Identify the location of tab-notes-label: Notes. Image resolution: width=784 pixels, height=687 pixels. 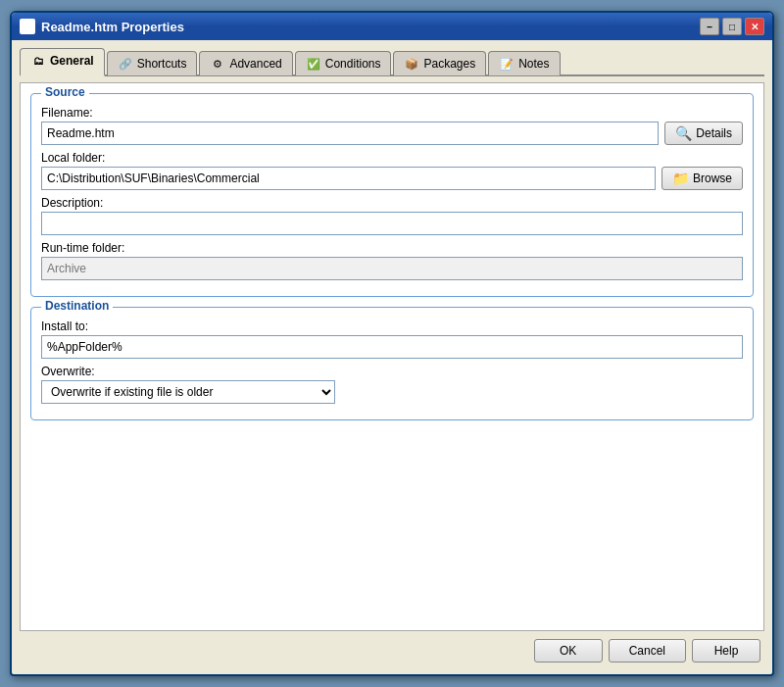
(533, 64).